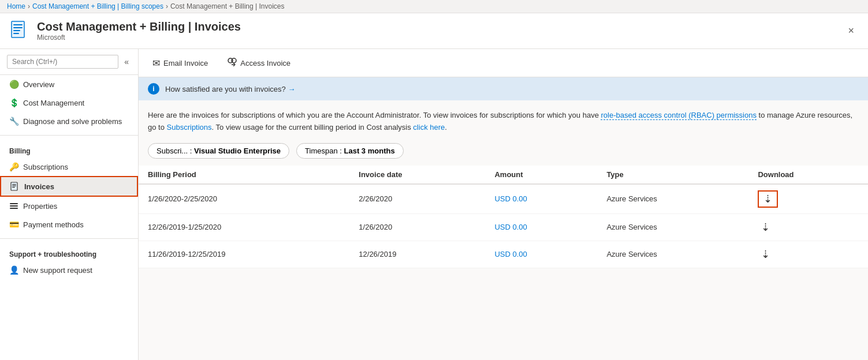 The image size is (868, 360). Describe the element at coordinates (58, 270) in the screenshot. I see `sidebar-item-label-support-request: New support request` at that location.